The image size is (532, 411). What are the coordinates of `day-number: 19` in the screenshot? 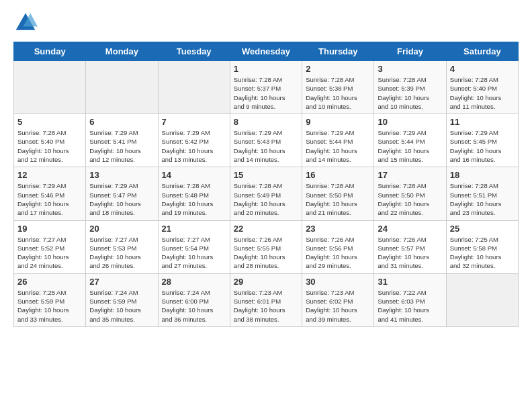 It's located at (50, 228).